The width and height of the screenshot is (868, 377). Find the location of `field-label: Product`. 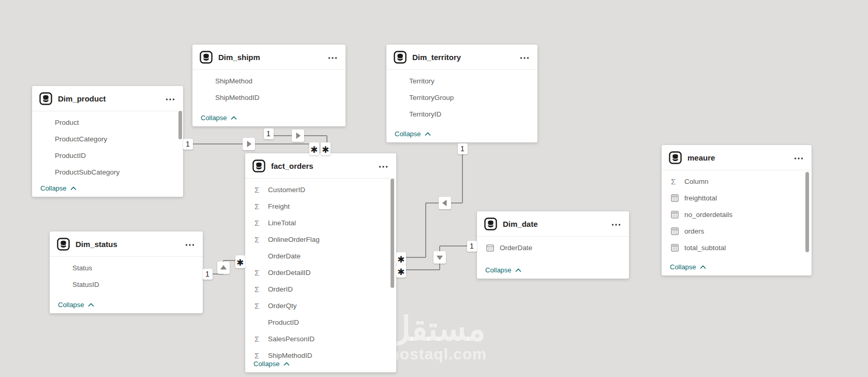

field-label: Product is located at coordinates (67, 122).